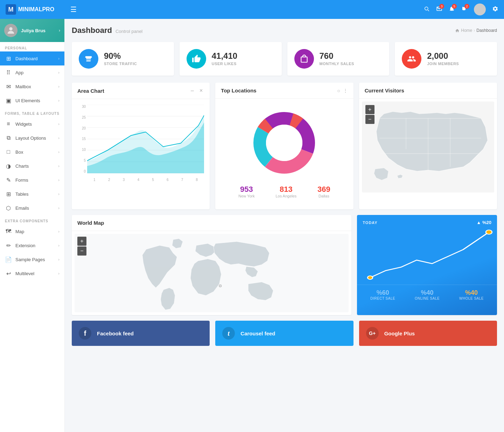 The image size is (504, 432). Describe the element at coordinates (428, 147) in the screenshot. I see `current-visitors-body: + −` at that location.